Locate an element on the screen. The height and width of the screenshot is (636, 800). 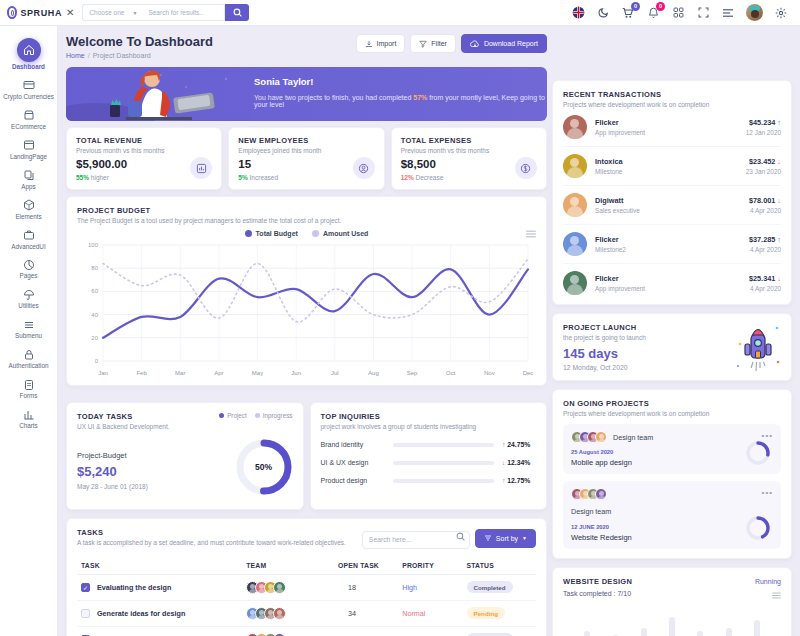
task-label: Evaluating the design is located at coordinates (134, 588).